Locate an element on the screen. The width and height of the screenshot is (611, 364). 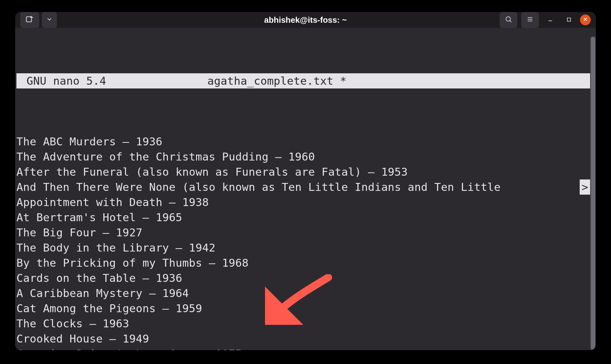
file-line: Cat Among the Pigeons – 1959 is located at coordinates (303, 308).